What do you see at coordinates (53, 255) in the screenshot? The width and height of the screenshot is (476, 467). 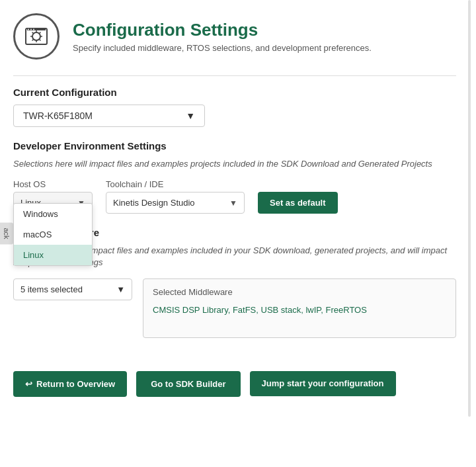 I see `host-os-option-linux: Linux` at bounding box center [53, 255].